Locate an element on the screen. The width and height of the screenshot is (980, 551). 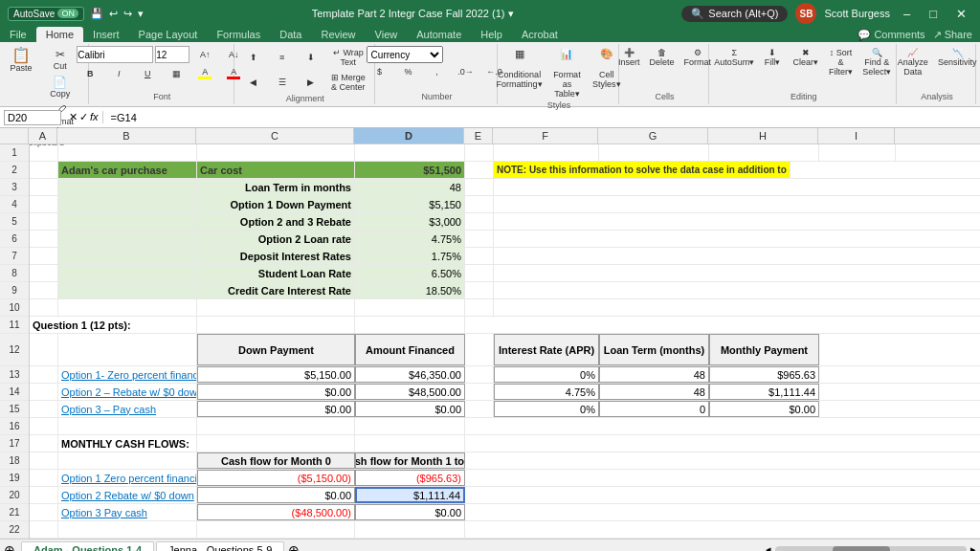
row-num-10: 10 is located at coordinates (14, 308).